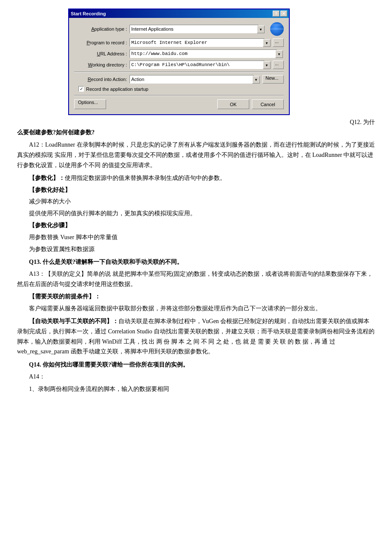  What do you see at coordinates (108, 65) in the screenshot?
I see `working-dir-label-text: Working directory :` at bounding box center [108, 65].